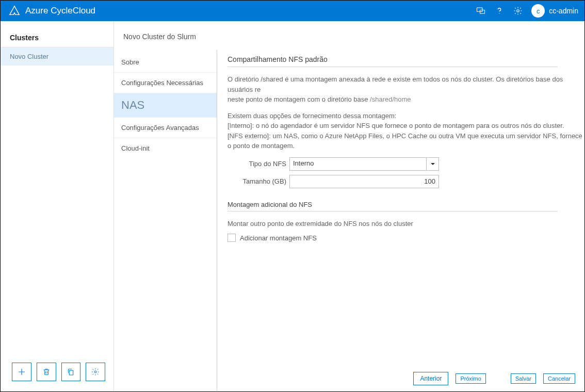 This screenshot has width=585, height=392. What do you see at coordinates (46, 372) in the screenshot?
I see `delete-button` at bounding box center [46, 372].